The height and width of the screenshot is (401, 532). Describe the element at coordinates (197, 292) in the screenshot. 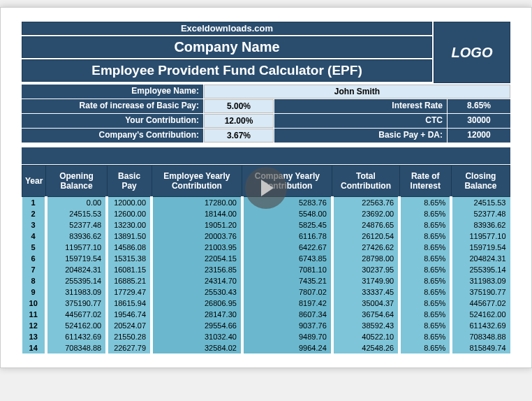

I see `cell-emp: 25530.43` at that location.